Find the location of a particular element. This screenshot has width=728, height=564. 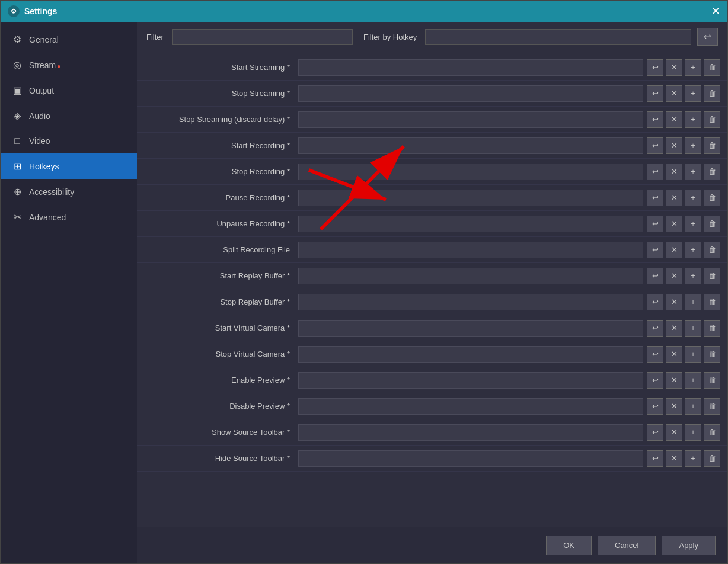

ok-button: OK is located at coordinates (569, 545).